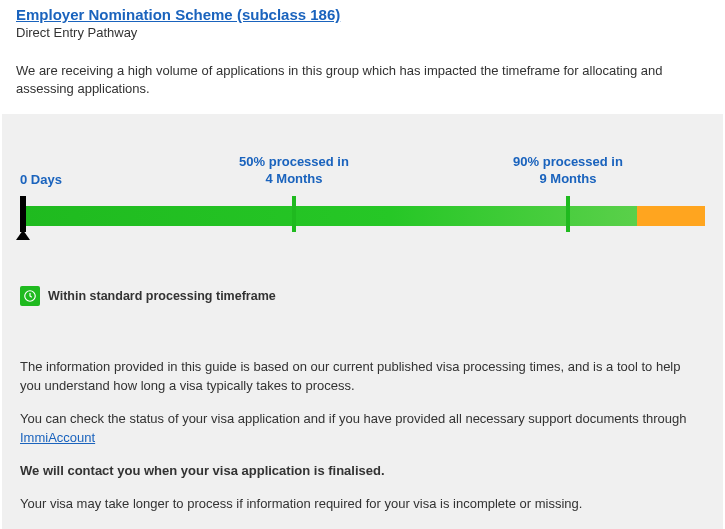  Describe the element at coordinates (362, 32) in the screenshot. I see `visa-subtitle: Direct Entry Pathway` at that location.